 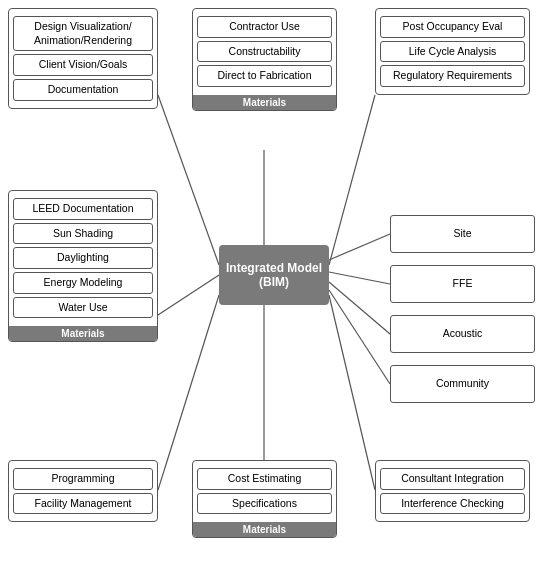 What do you see at coordinates (83, 90) in the screenshot?
I see `item-documentation: Documentation` at bounding box center [83, 90].